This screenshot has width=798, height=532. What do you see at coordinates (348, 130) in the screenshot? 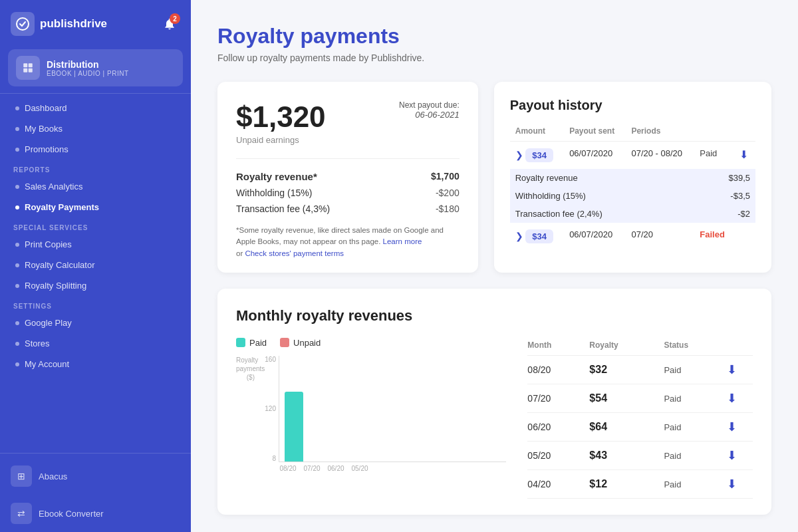
I see `earnings-top: $1,320 Unpaid earnings Next payout due: …` at bounding box center [348, 130].